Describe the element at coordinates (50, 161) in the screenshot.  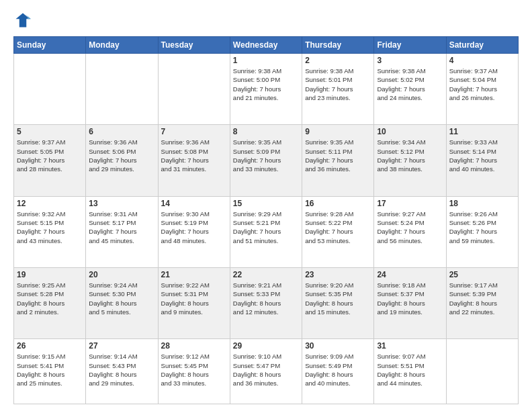
I see `calendar-cell: 5Sunrise: 9:37 AM Sunset: 5:05 PM Daylig…` at that location.